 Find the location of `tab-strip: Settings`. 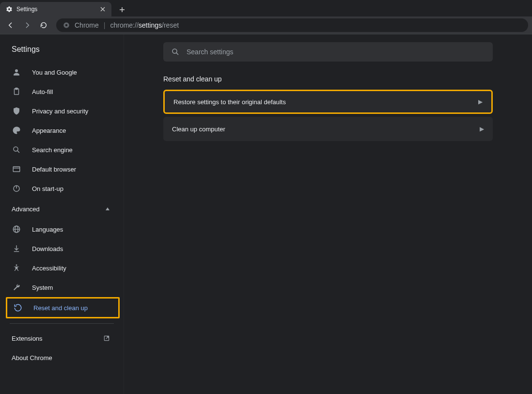

tab-strip: Settings is located at coordinates (266, 8).